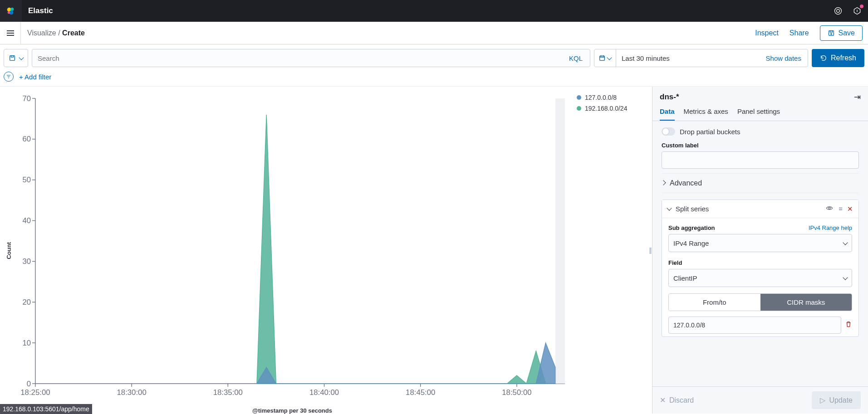 The width and height of the screenshot is (868, 414). Describe the element at coordinates (760, 278) in the screenshot. I see `field-select: ClientIP` at that location.